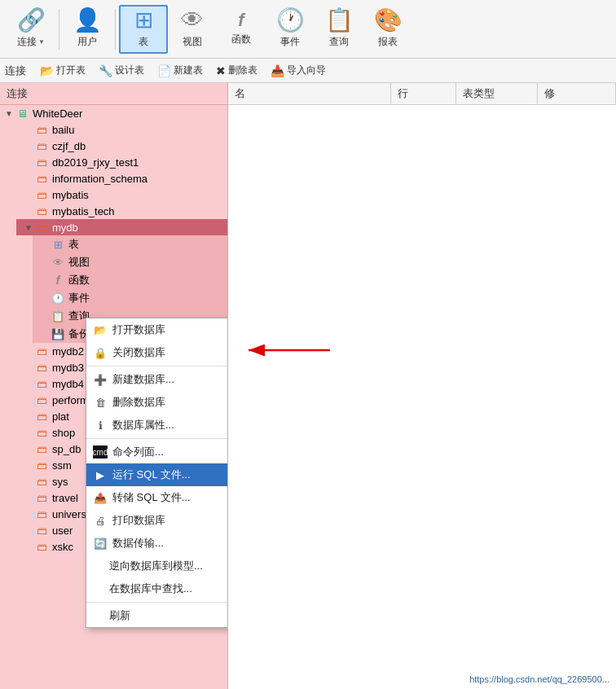 The height and width of the screenshot is (689, 616). I want to click on delete-table-button: ✖ 删除表, so click(236, 70).